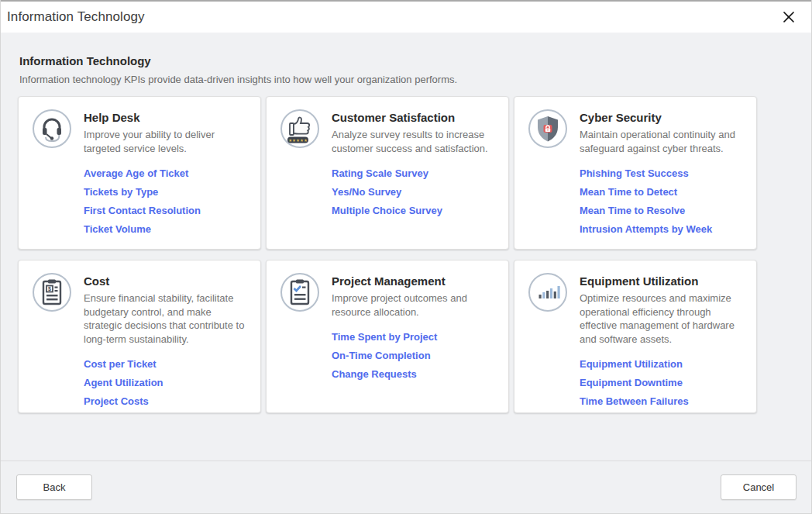  I want to click on card-title: Equipment Utilization, so click(662, 281).